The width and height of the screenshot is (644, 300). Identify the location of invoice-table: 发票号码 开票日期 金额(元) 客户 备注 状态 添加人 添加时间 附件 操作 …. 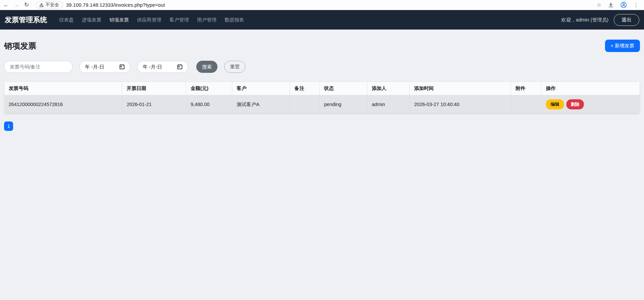
(322, 97).